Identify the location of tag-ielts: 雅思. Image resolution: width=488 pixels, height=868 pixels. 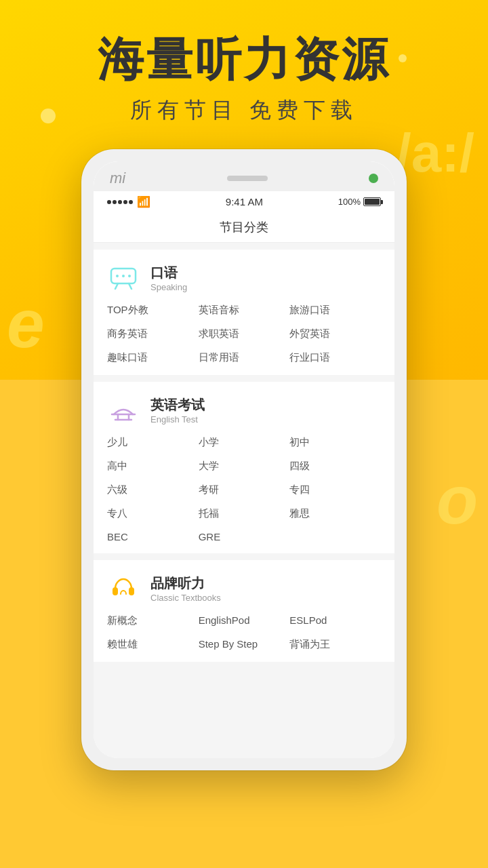
(335, 514).